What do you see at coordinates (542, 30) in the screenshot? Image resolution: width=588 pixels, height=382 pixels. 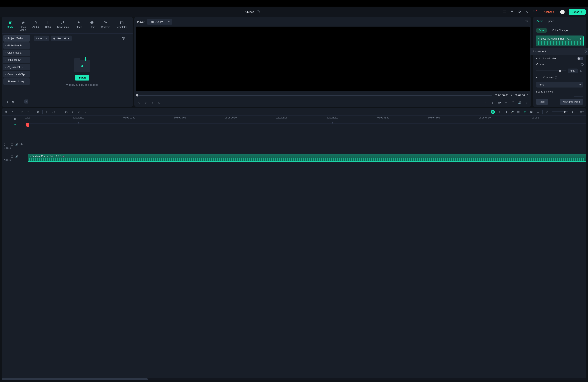 I see `subtab-basic: Basic` at bounding box center [542, 30].